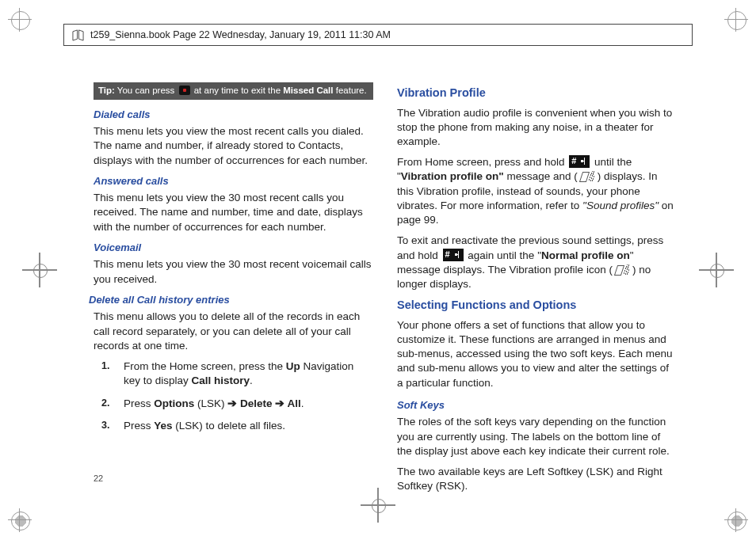 The height and width of the screenshot is (540, 756). Describe the element at coordinates (537, 355) in the screenshot. I see `para-selecting: Your phone offers a set of functions tha…` at that location.